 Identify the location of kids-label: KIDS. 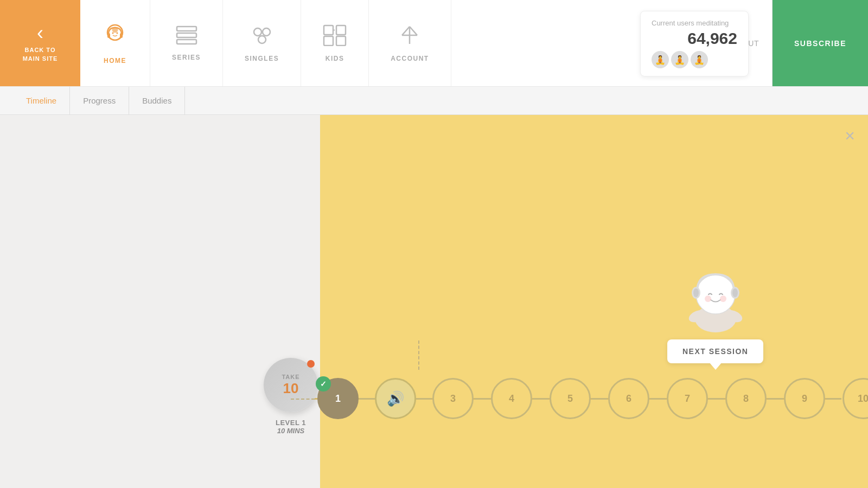
(335, 59).